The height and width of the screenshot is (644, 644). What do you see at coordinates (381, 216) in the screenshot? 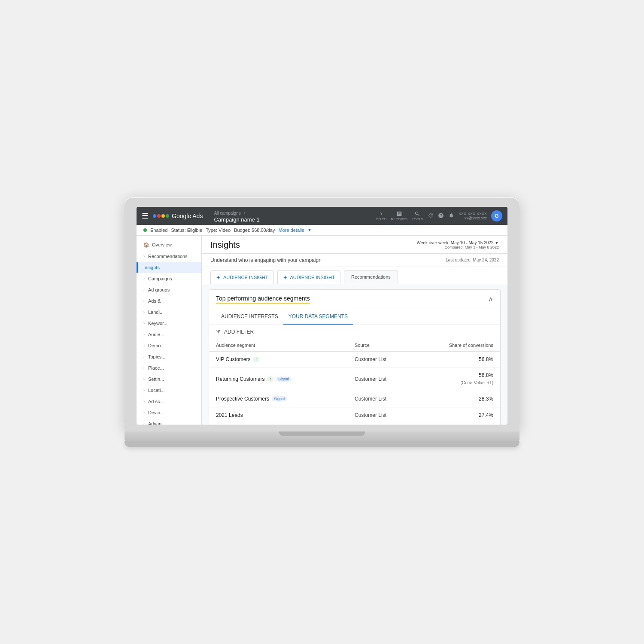
I see `goto-button: GO TO` at bounding box center [381, 216].